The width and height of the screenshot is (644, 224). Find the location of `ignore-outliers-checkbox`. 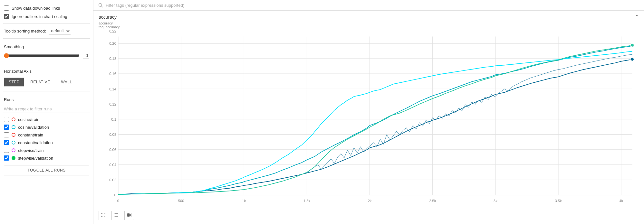

ignore-outliers-checkbox is located at coordinates (6, 16).